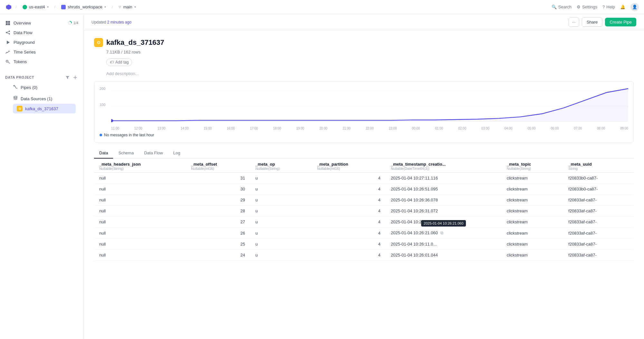 This screenshot has width=644, height=339. Describe the element at coordinates (140, 166) in the screenshot. I see `col-headers-json: _meta_headers_json Nullable(String)` at that location.